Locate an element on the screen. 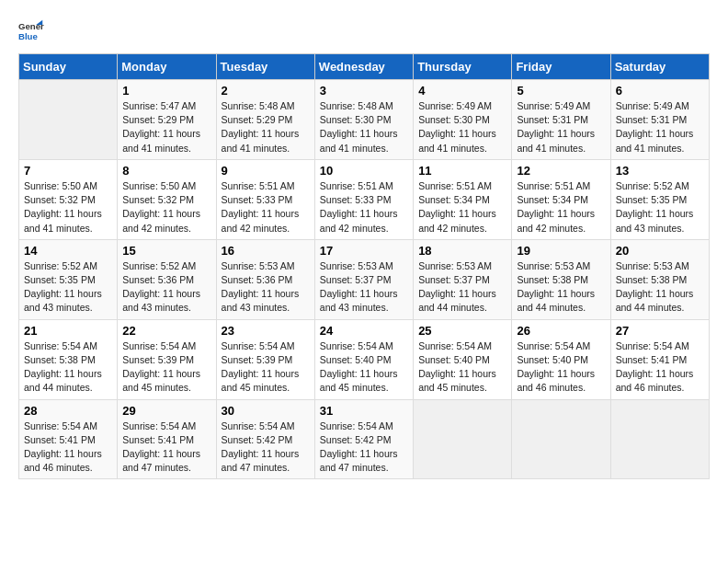  day-number: 26 is located at coordinates (561, 331).